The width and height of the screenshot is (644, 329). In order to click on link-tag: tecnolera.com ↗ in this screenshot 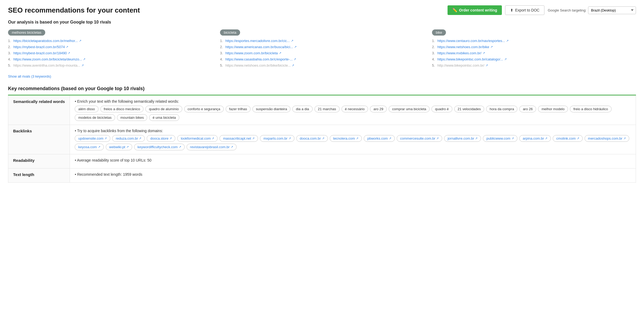, I will do `click(346, 139)`.